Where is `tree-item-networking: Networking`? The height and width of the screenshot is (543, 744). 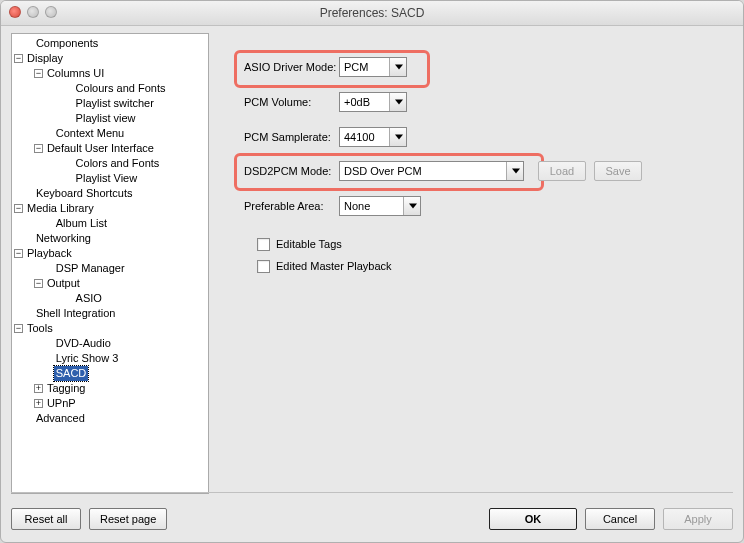
tree-item-networking: Networking is located at coordinates (110, 238).